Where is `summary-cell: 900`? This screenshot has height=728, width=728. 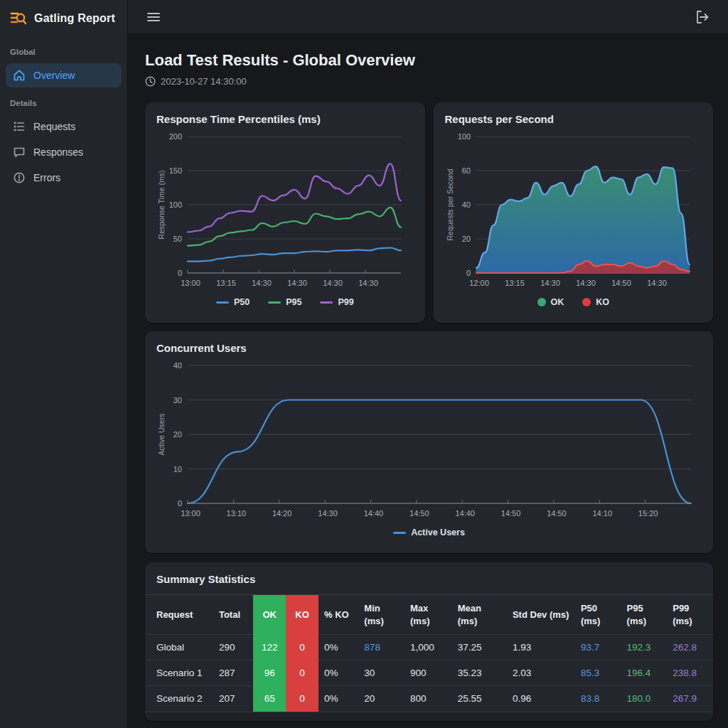 summary-cell: 900 is located at coordinates (428, 673).